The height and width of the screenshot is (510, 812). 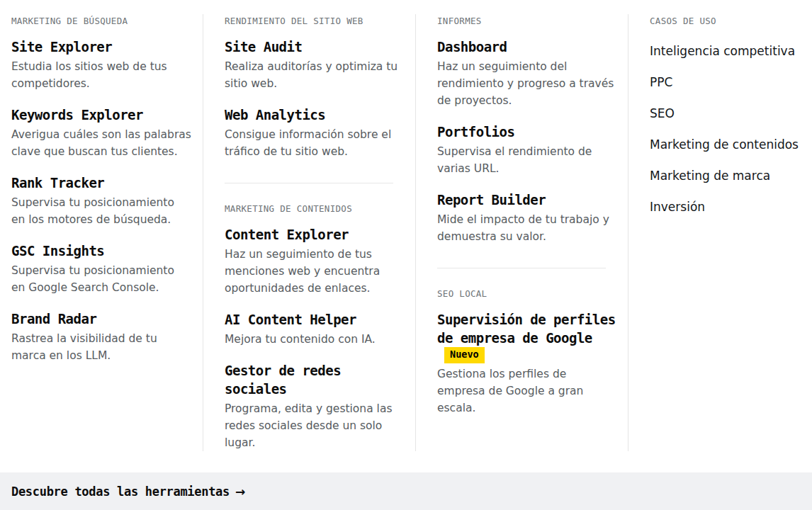 I want to click on menu-item-rank-tracker: Rank Tracker Supervisa tu posicionamient…, so click(x=101, y=201).